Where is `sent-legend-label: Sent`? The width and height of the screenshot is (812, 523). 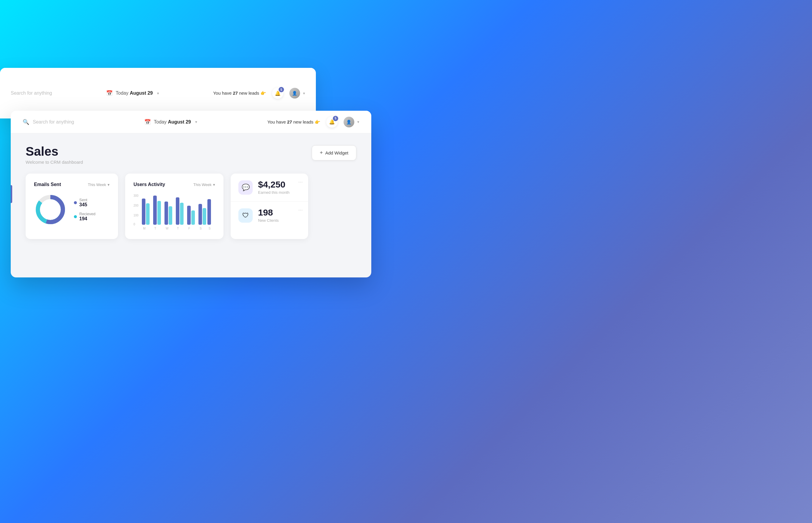 sent-legend-label: Sent is located at coordinates (83, 200).